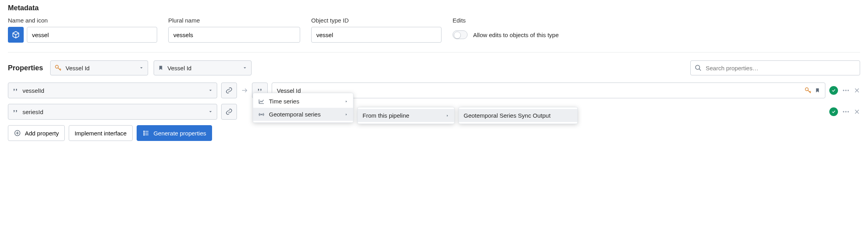 The width and height of the screenshot is (868, 229). What do you see at coordinates (42, 133) in the screenshot?
I see `button-label: Add property` at bounding box center [42, 133].